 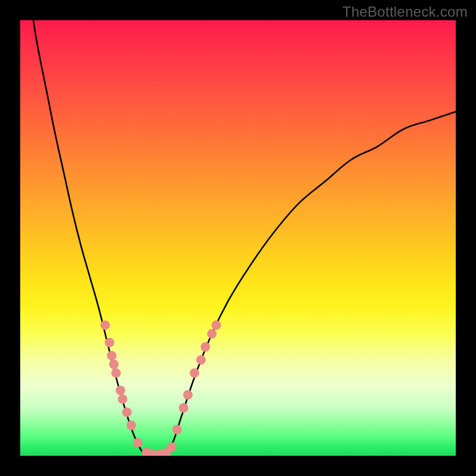 I want to click on marker-layer, so click(x=161, y=388).